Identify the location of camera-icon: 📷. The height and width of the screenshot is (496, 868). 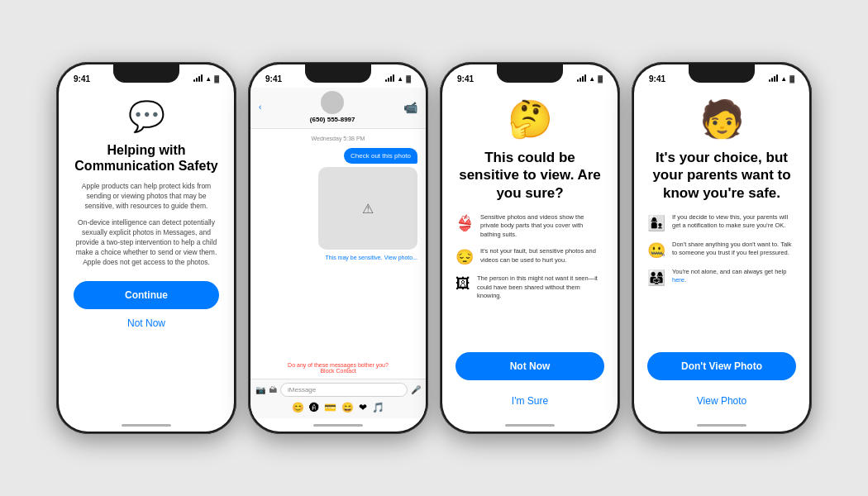
(260, 390).